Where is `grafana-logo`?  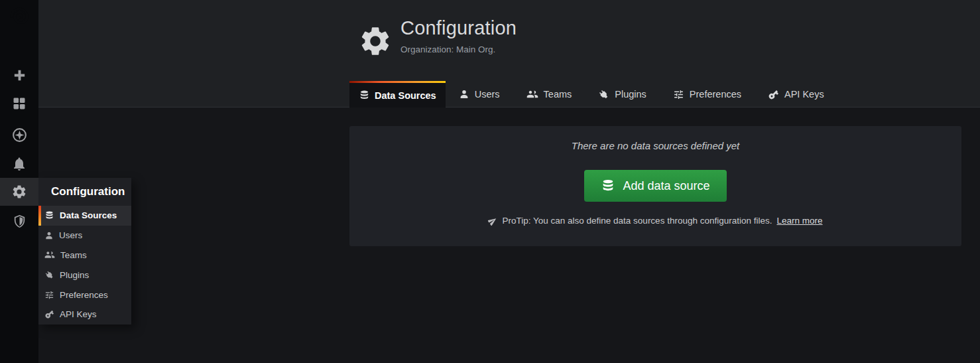 grafana-logo is located at coordinates (19, 17).